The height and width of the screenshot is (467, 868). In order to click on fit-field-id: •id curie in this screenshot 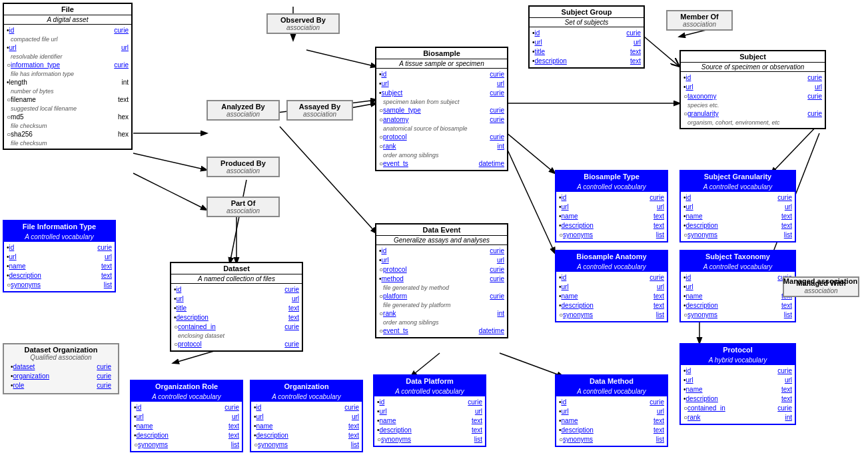, I will do `click(59, 248)`.